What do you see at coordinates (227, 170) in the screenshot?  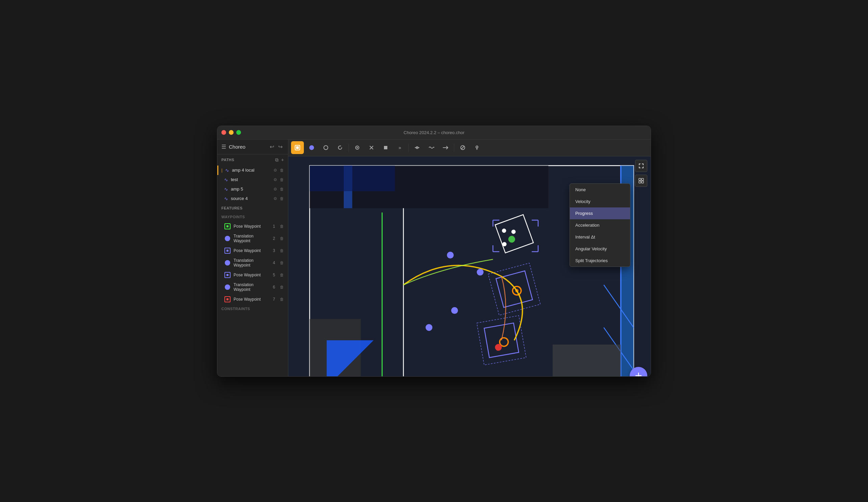 I see `path-icon-1: ∿` at bounding box center [227, 170].